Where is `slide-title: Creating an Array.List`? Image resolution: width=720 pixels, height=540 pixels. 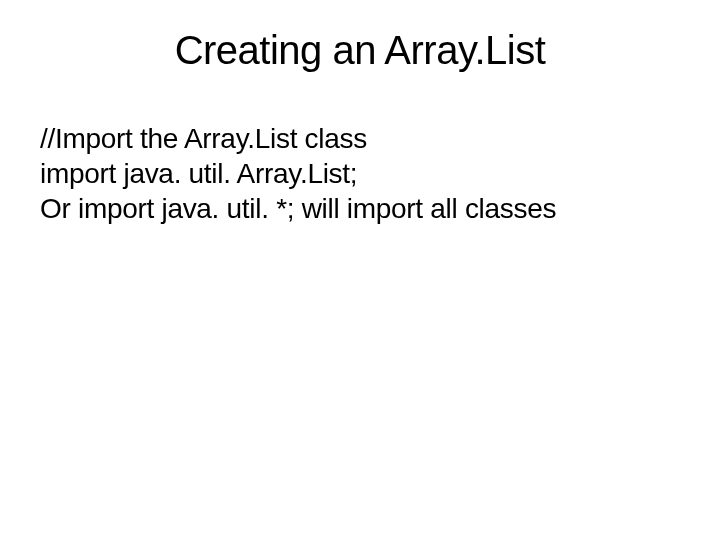 slide-title: Creating an Array.List is located at coordinates (360, 50).